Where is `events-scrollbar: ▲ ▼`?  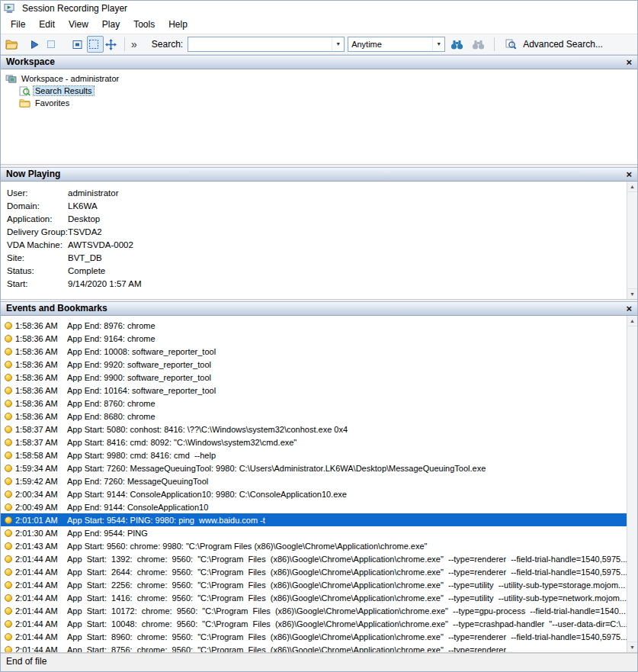 events-scrollbar: ▲ ▼ is located at coordinates (632, 484).